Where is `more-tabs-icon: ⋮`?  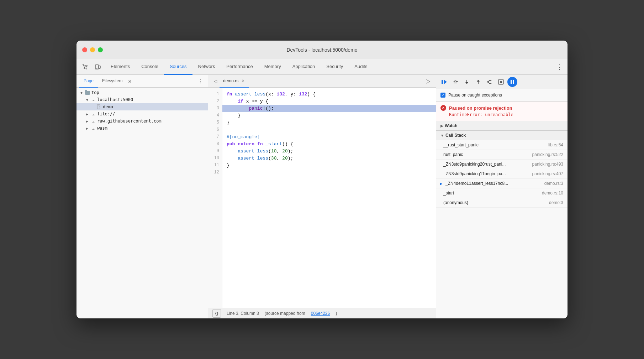 more-tabs-icon: ⋮ is located at coordinates (560, 67).